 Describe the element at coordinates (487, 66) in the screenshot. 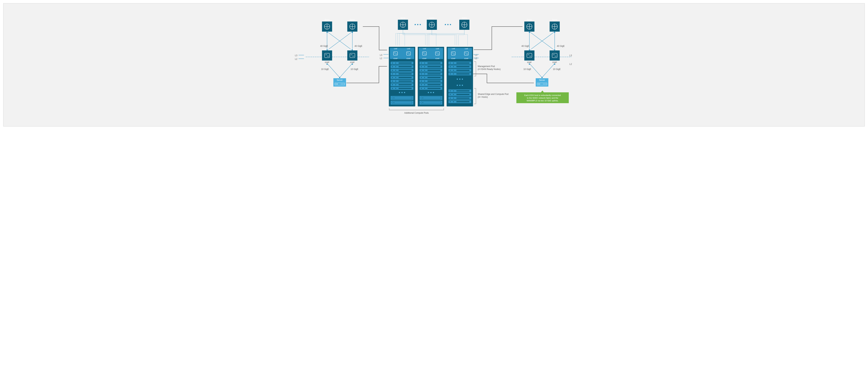

I see `management-pod-label: Management Pod` at that location.